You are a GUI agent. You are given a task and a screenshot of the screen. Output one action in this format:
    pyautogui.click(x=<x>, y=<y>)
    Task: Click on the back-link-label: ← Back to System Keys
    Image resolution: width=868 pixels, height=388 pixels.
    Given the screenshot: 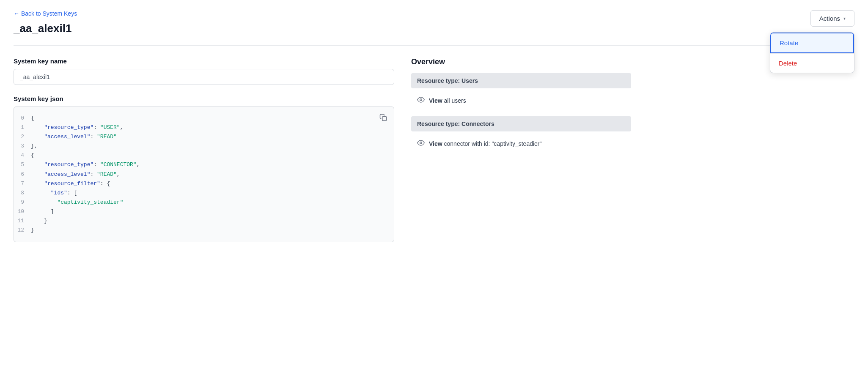 What is the action you would take?
    pyautogui.click(x=45, y=14)
    